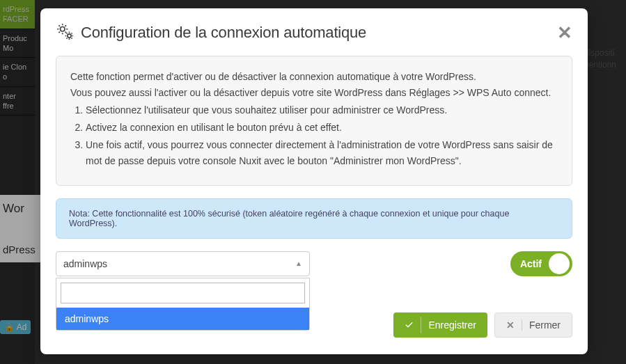 The height and width of the screenshot is (364, 626). Describe the element at coordinates (224, 33) in the screenshot. I see `dialog-title: Configuration de la connexion automatiqu…` at that location.